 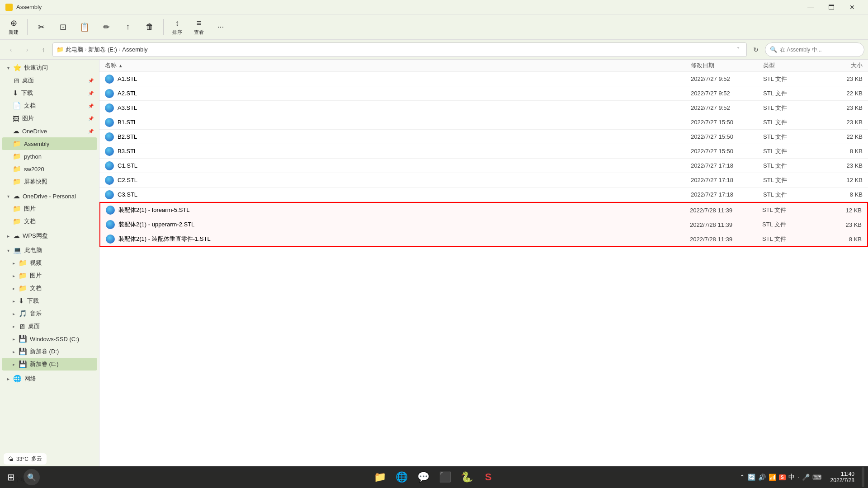 What do you see at coordinates (50, 80) in the screenshot?
I see `sidebar-item-desktop: 🖥 桌面 📌` at bounding box center [50, 80].